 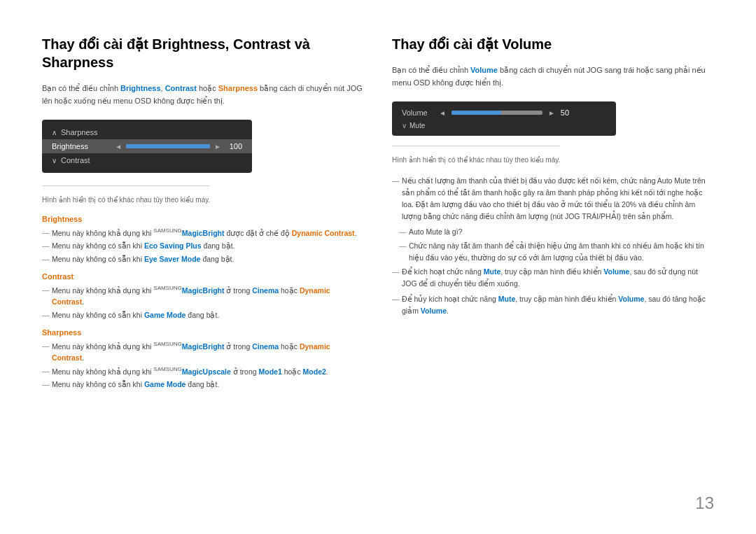 I want to click on left-intro: Bạn có thể điều chỉnh Brightness, Contra…, so click(x=203, y=95).